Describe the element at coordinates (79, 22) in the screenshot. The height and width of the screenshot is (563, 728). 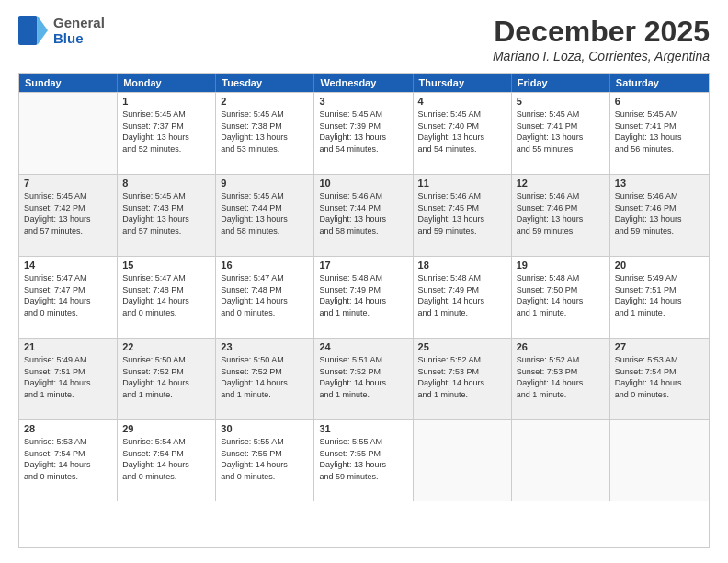
I see `logo-line1: General` at that location.